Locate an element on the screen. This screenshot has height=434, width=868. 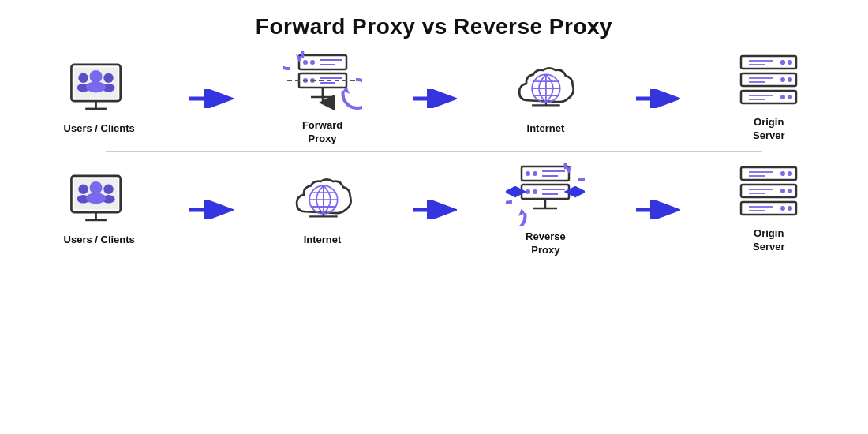
internet-top-label: Internet is located at coordinates (546, 129).